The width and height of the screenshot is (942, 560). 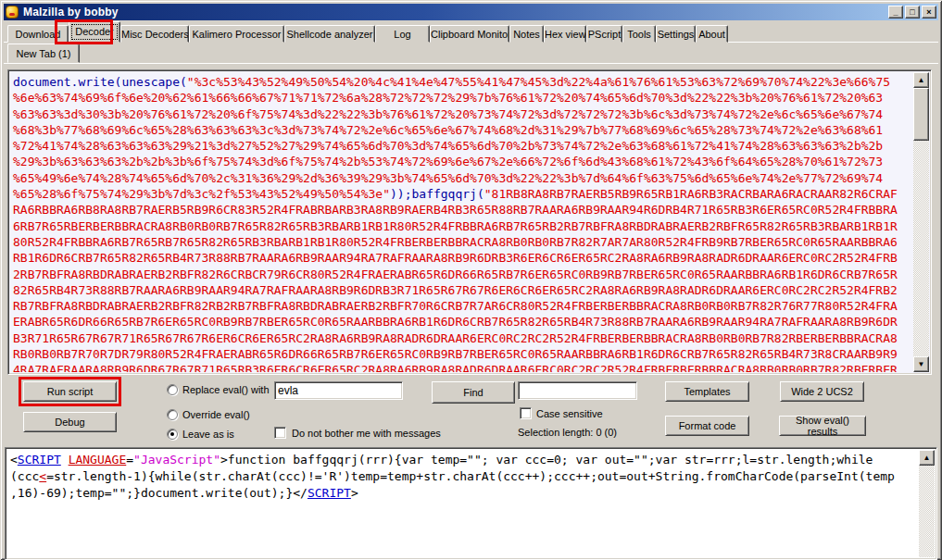 I want to click on wide-2-ucs2-button: Wide 2 UCS2, so click(x=823, y=392).